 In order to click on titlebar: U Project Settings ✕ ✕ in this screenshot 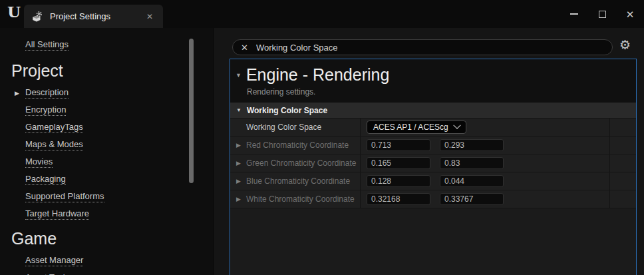, I will do `click(322, 14)`.